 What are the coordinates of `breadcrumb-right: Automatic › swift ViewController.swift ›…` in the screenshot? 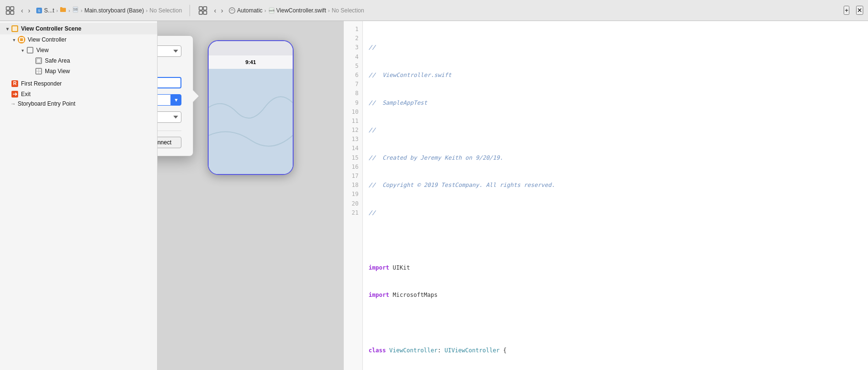 It's located at (296, 11).